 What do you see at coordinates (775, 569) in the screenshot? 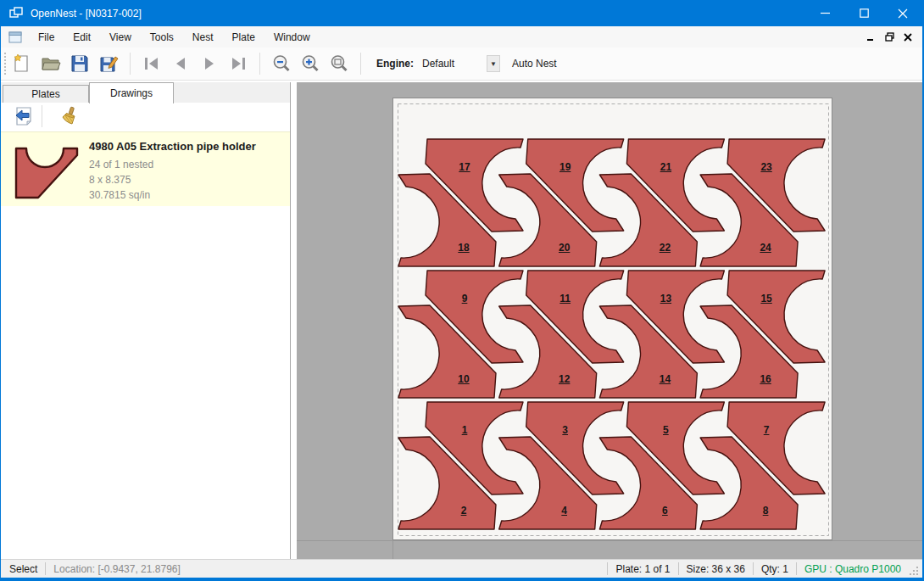
I see `status-qty: Qty: 1` at bounding box center [775, 569].